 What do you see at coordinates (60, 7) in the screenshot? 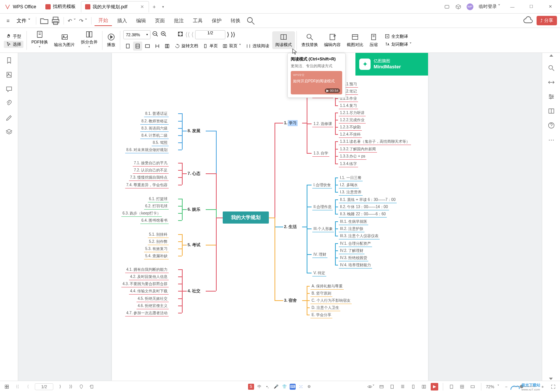
I see `tab-templates: 找稻壳模板` at bounding box center [60, 7].